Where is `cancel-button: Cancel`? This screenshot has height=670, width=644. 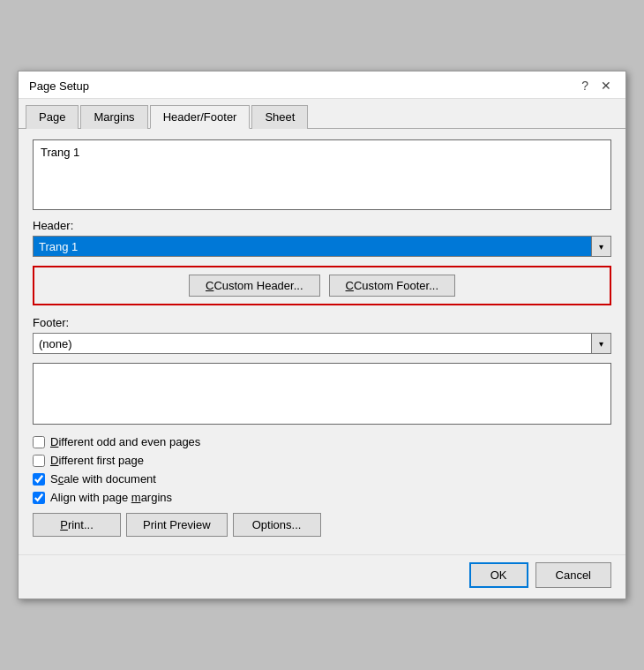
cancel-button: Cancel is located at coordinates (573, 576).